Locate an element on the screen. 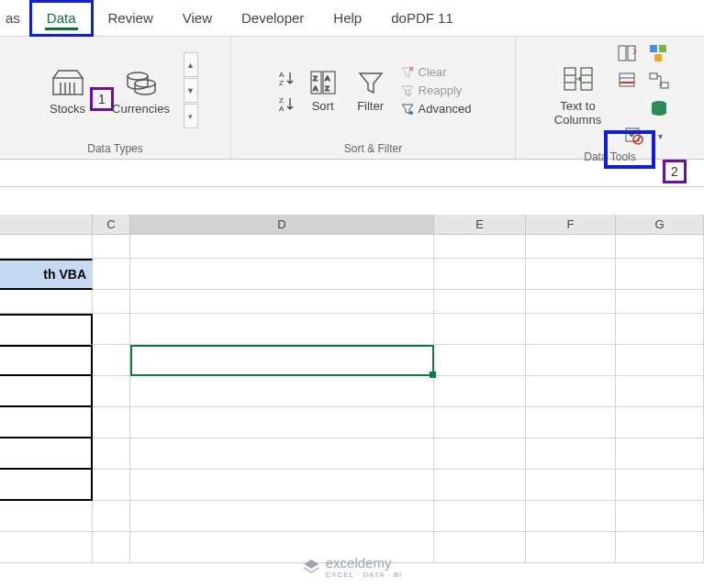 Image resolution: width=704 pixels, height=588 pixels. manage-data-model-button is located at coordinates (659, 108).